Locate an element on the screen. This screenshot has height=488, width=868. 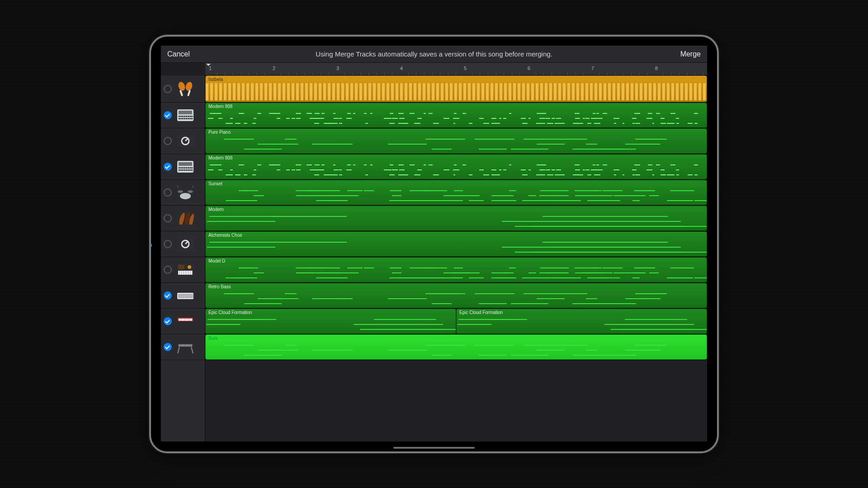
region-label: Model D is located at coordinates (217, 261).